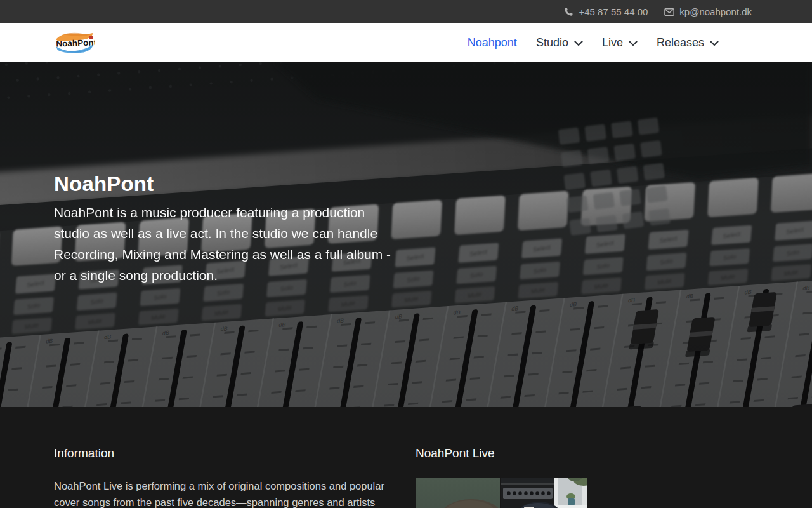 The width and height of the screenshot is (812, 508). Describe the element at coordinates (406, 11) in the screenshot. I see `topbar: +45 87 55 44 00 kp@noahpont.dk` at that location.